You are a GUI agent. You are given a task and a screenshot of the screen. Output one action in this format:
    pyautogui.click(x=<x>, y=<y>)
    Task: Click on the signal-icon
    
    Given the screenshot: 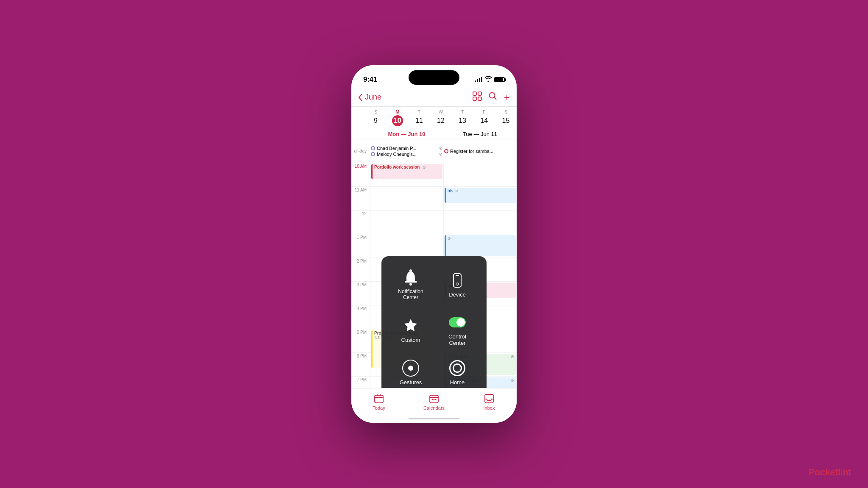 What is the action you would take?
    pyautogui.click(x=479, y=80)
    